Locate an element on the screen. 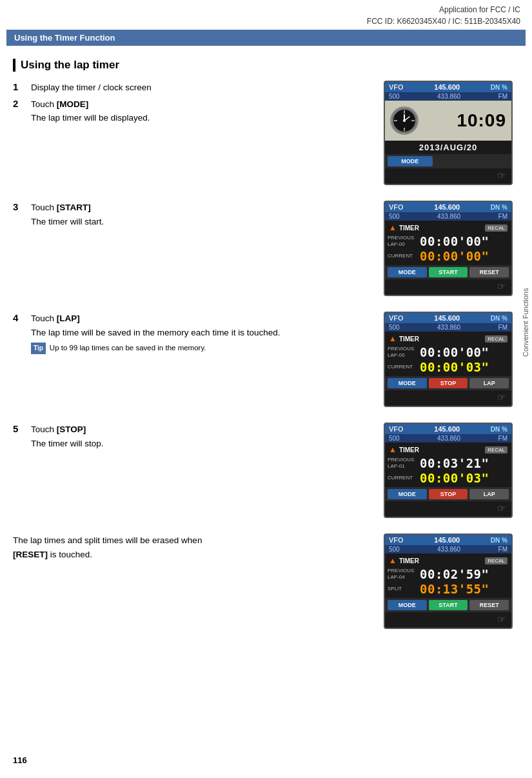 The image size is (532, 778). screen3-btn3: LAP is located at coordinates (489, 383).